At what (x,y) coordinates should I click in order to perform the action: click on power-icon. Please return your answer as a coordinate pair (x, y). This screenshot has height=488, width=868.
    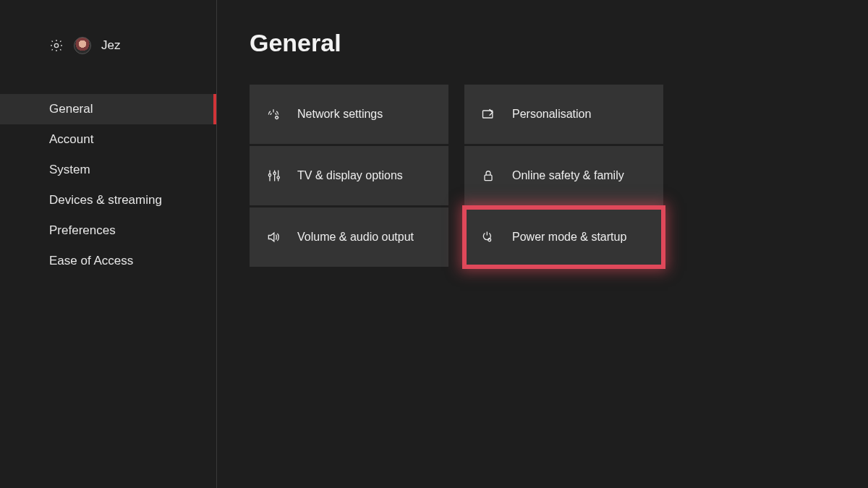
    Looking at the image, I should click on (488, 237).